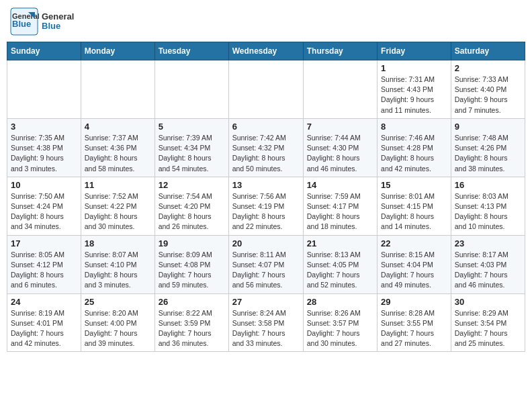 The image size is (532, 411). Describe the element at coordinates (44, 153) in the screenshot. I see `day-detail-3: Sunrise: 7:35 AM Sunset: 4:38 PM Dayligh…` at that location.